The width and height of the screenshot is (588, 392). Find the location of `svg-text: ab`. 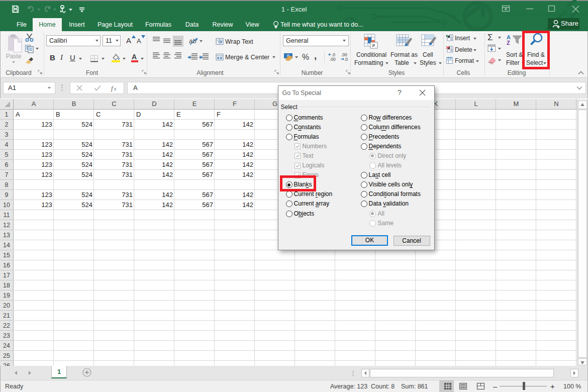

svg-text: ab is located at coordinates (192, 41).